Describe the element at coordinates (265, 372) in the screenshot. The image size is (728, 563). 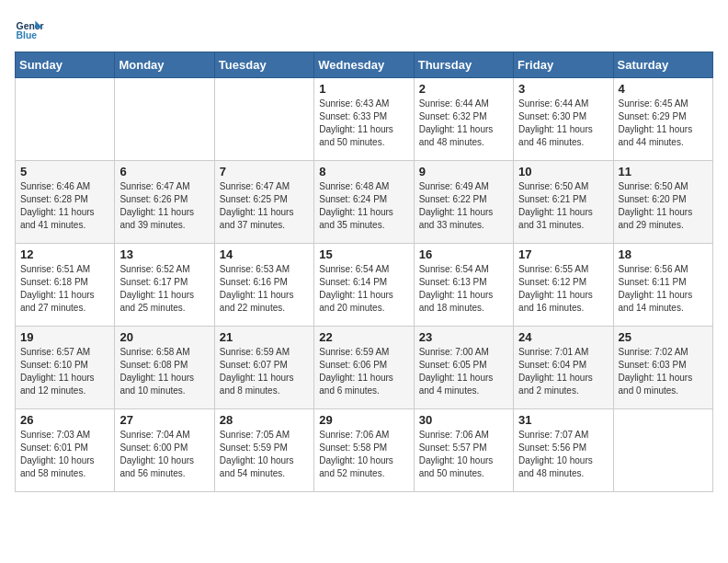
I see `cell-content: Sunrise: 6:59 AM Sunset: 6:07 PM Dayligh…` at that location.